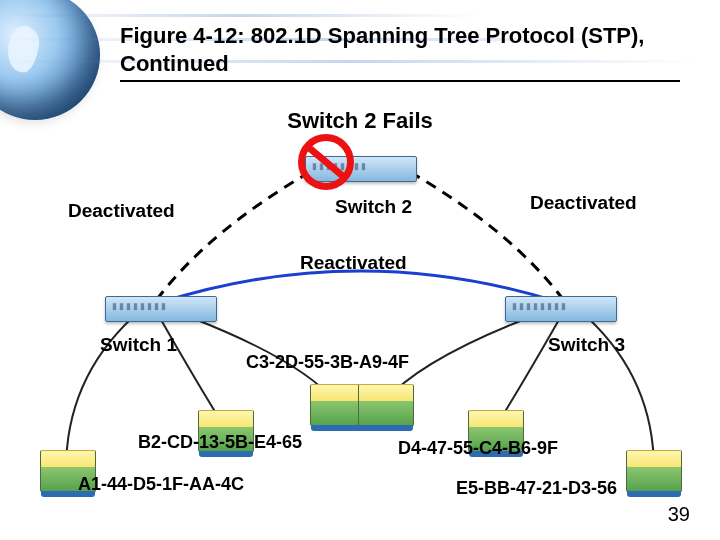 The width and height of the screenshot is (720, 540). What do you see at coordinates (138, 345) in the screenshot?
I see `label-switch-1: Switch 1` at bounding box center [138, 345].